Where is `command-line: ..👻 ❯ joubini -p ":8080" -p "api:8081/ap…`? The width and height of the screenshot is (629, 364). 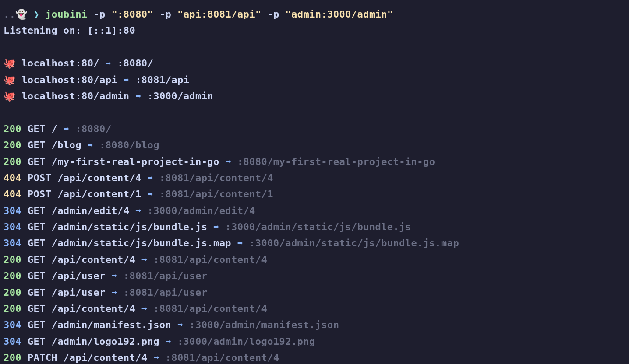
command-line: ..👻 ❯ joubini -p ":8080" -p "api:8081/ap… is located at coordinates (314, 14).